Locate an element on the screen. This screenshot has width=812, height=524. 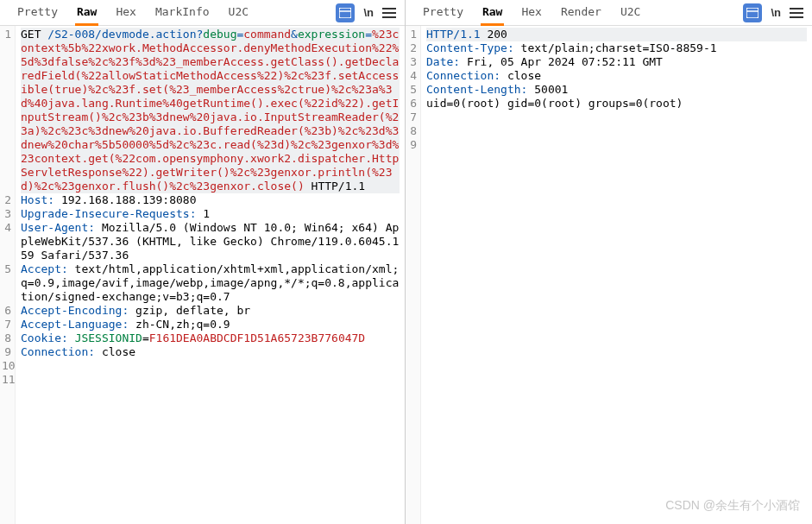
code-line: HTTP/1.1 200 is located at coordinates (616, 35).